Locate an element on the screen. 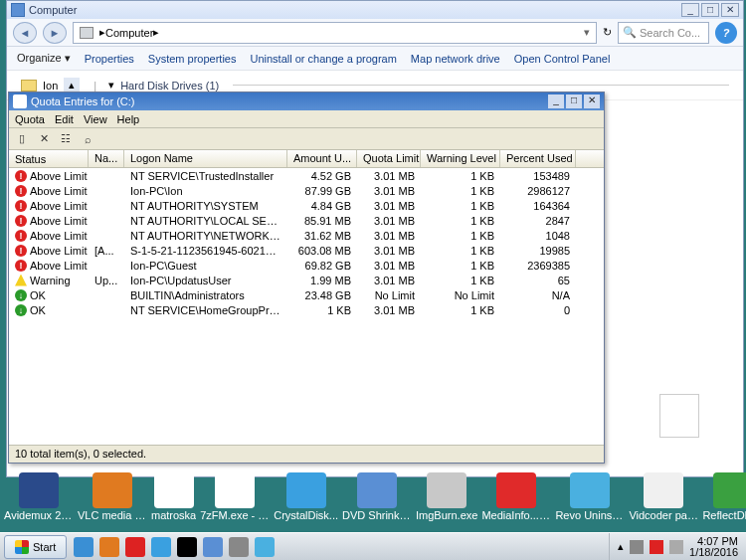  command-bar: Organize ▾ Properties System properties … is located at coordinates (375, 59).